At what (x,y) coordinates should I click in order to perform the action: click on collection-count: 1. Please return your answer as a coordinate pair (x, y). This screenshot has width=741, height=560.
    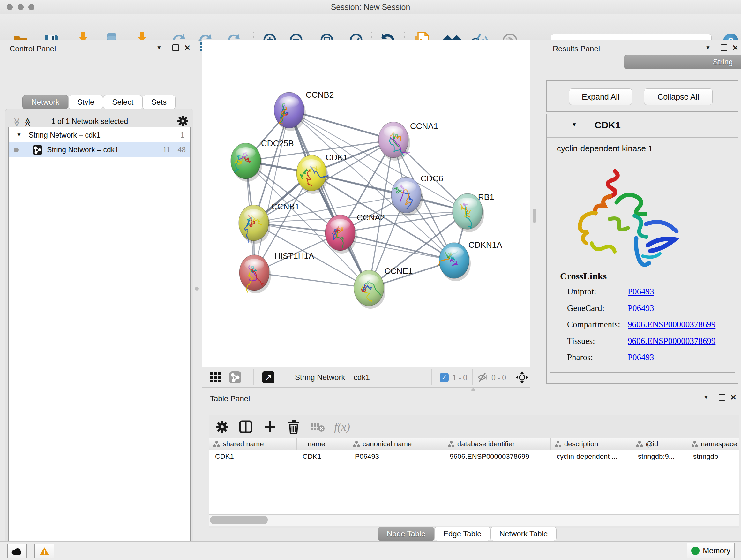
    Looking at the image, I should click on (182, 135).